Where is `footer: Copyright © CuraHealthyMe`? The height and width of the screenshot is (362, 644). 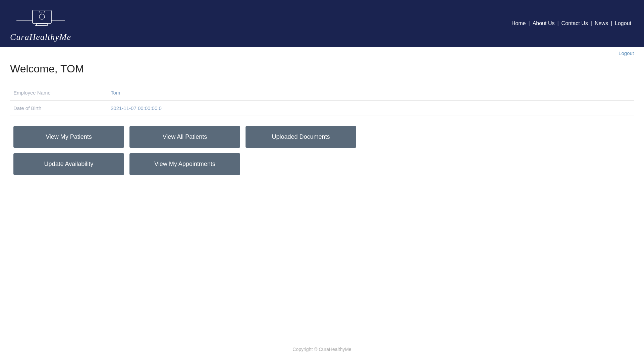
footer: Copyright © CuraHealthyMe is located at coordinates (322, 349).